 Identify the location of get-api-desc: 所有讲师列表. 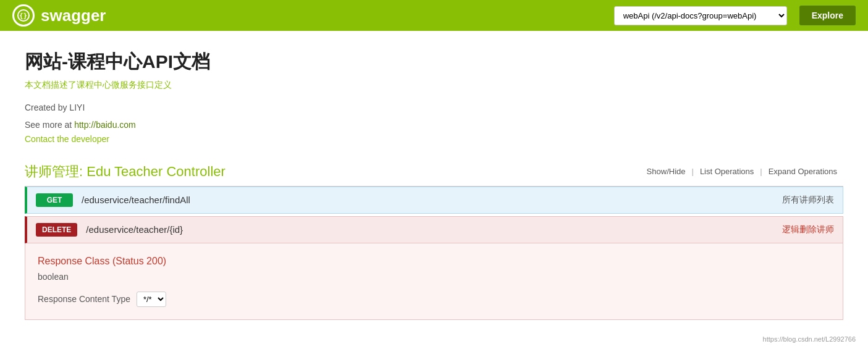
(808, 200).